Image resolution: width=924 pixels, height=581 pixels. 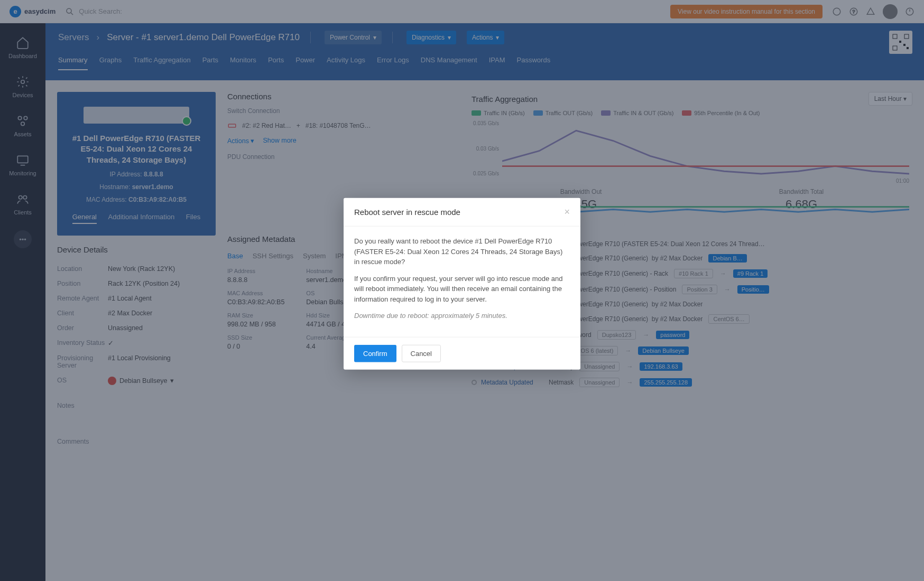 I want to click on modal-line-3: Downtime due to reboot: approximately 5 …, so click(x=431, y=316).